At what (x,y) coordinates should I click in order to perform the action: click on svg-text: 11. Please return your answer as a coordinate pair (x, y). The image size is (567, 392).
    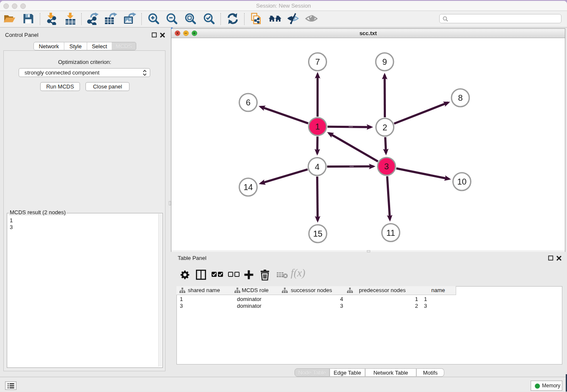
    Looking at the image, I should click on (391, 233).